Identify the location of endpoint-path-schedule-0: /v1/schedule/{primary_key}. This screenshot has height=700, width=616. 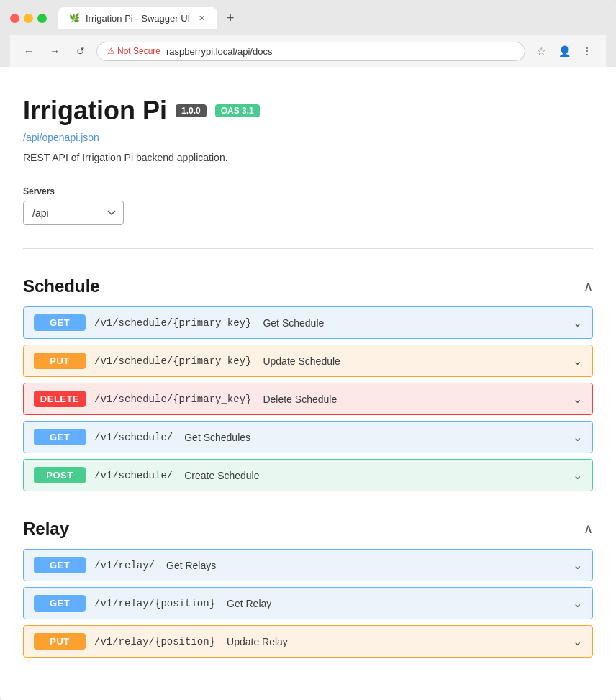
(173, 323).